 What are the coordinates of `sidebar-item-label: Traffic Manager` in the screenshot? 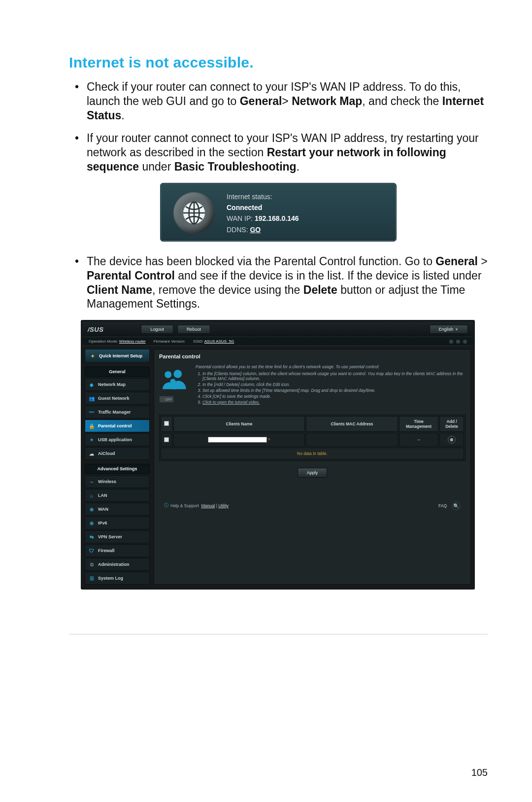 It's located at (114, 412).